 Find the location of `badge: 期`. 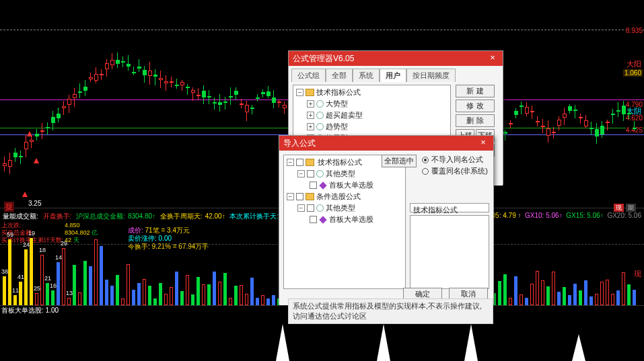

badge: 期 is located at coordinates (631, 208).